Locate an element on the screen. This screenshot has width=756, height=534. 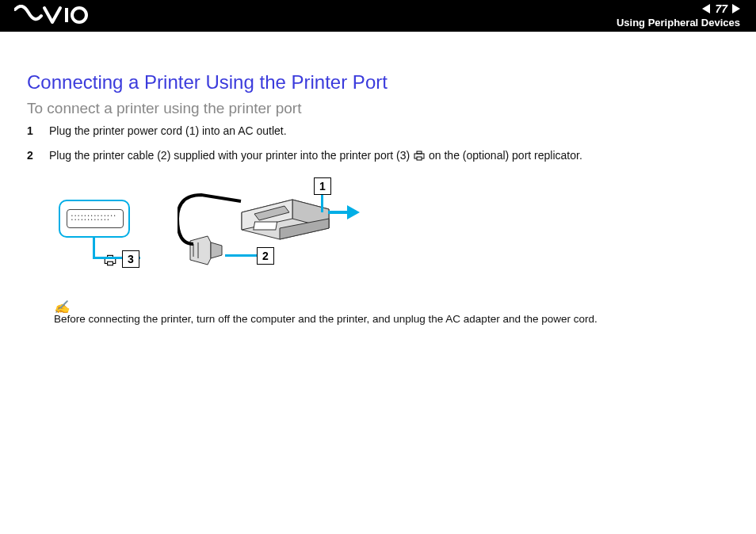
page-number: 77 is located at coordinates (721, 9).